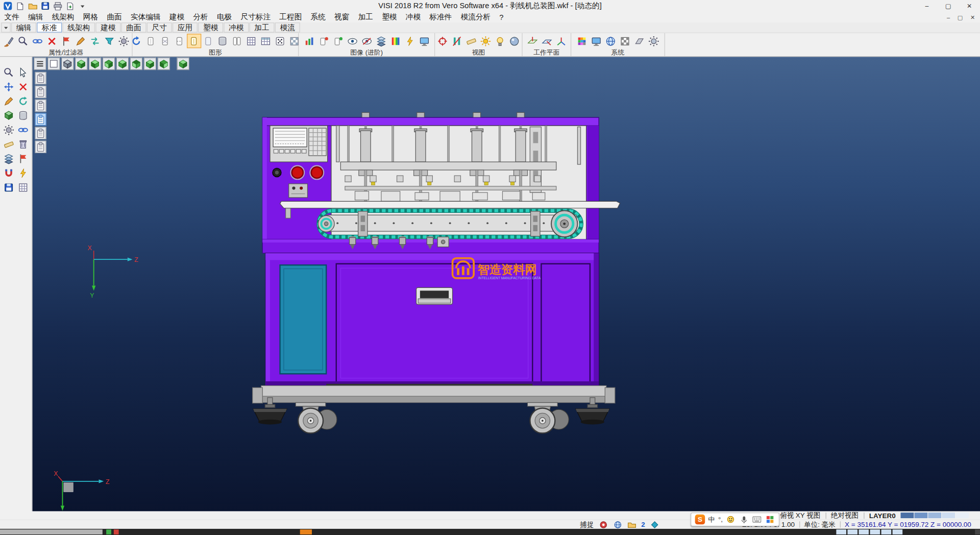 This screenshot has height=535, width=980. What do you see at coordinates (256, 17) in the screenshot?
I see `menu-dimension: 尺寸标注` at bounding box center [256, 17].